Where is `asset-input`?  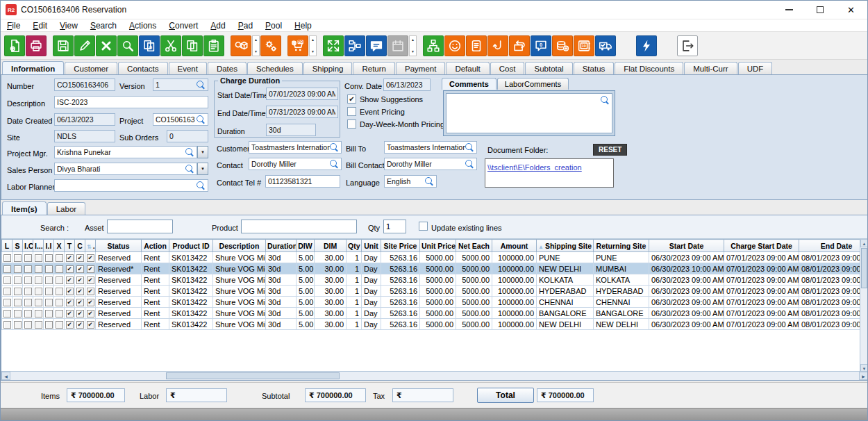
asset-input is located at coordinates (140, 226).